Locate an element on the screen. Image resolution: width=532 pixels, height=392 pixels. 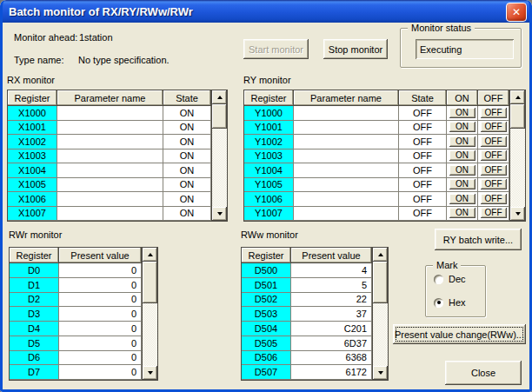
present-value-cell: 4 is located at coordinates (332, 271).